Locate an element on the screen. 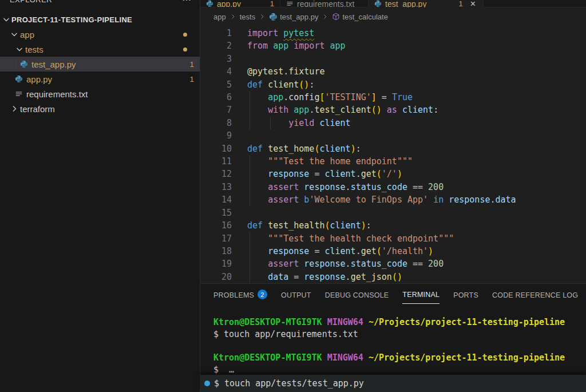  code-text: """Test the health check endpoint""" is located at coordinates (343, 239).